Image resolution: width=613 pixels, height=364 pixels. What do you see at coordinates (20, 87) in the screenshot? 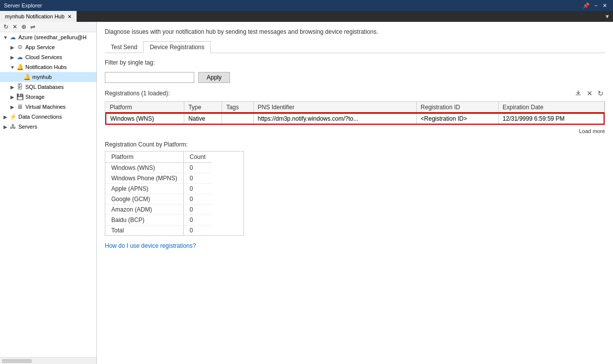
I see `sql-databases-icon: 🗄` at bounding box center [20, 87].